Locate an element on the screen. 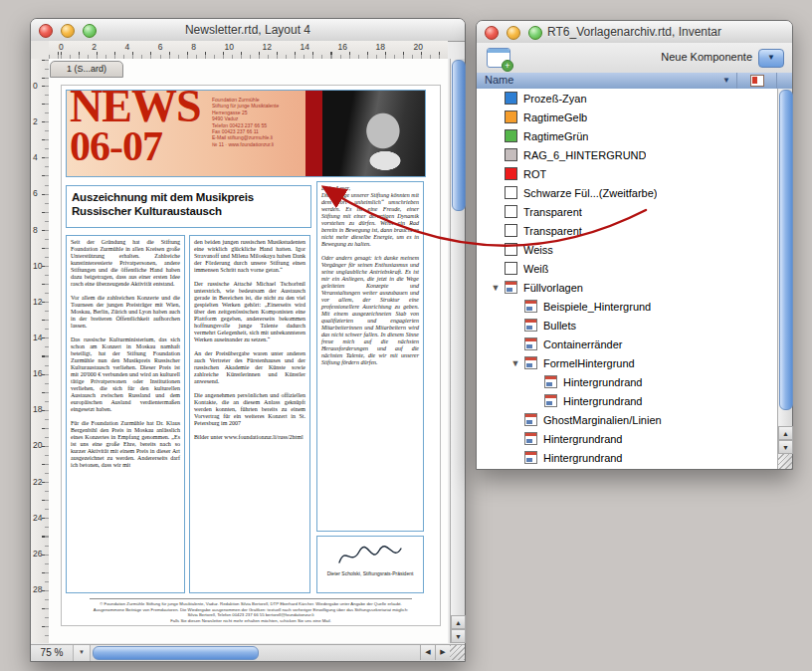  ruler-number: 26 is located at coordinates (38, 554).